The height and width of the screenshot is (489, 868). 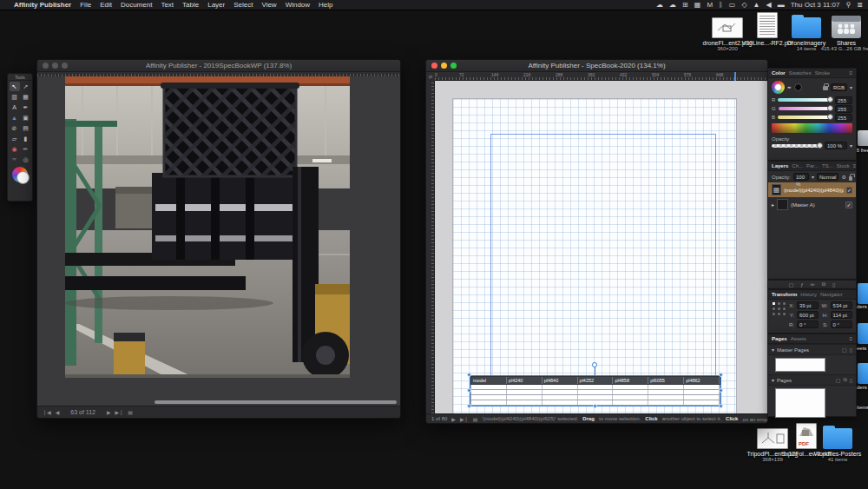 What do you see at coordinates (26, 118) in the screenshot?
I see `picture-frame-tool-icon: ▣` at bounding box center [26, 118].